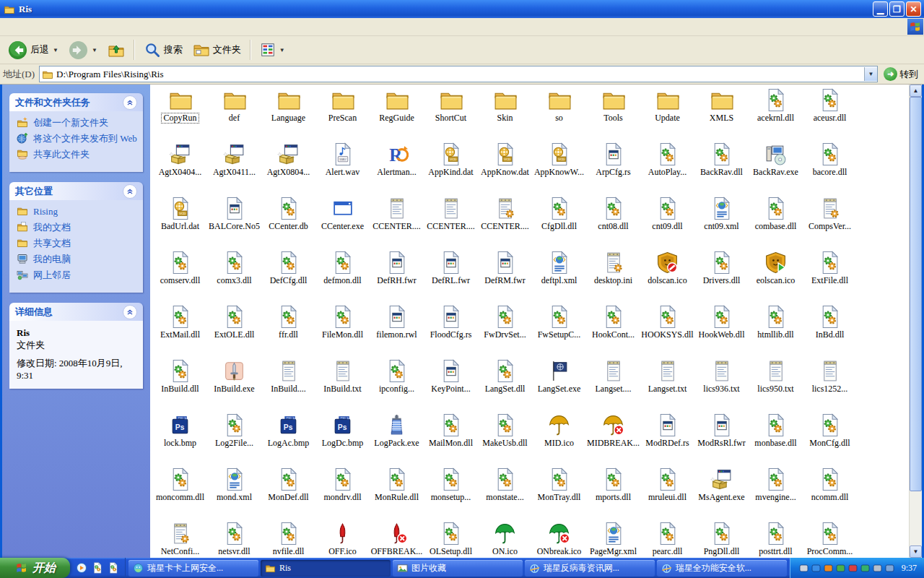 This screenshot has height=578, width=924. What do you see at coordinates (830, 113) in the screenshot?
I see `file-item: aceusr.dll` at bounding box center [830, 113].